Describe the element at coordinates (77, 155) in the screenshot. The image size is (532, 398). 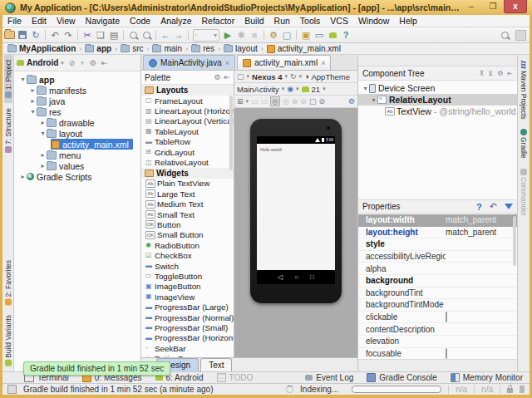
I see `tree-node-menu: ▸menu` at that location.